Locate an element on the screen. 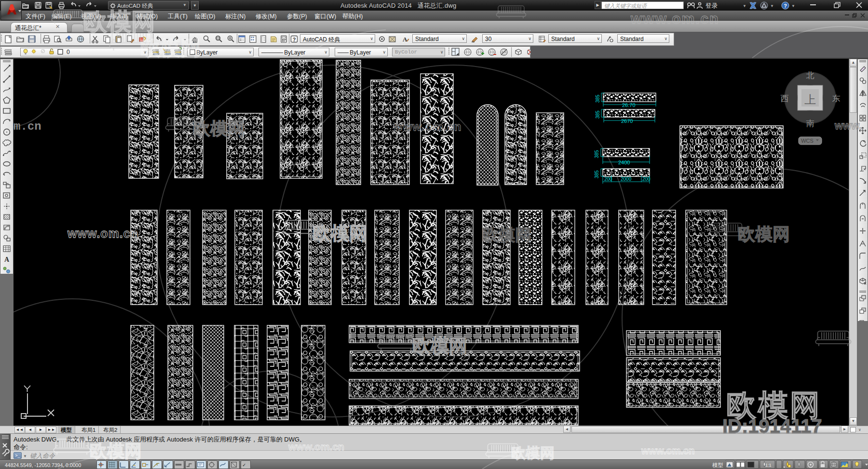  svg-text: 2000 is located at coordinates (626, 179).